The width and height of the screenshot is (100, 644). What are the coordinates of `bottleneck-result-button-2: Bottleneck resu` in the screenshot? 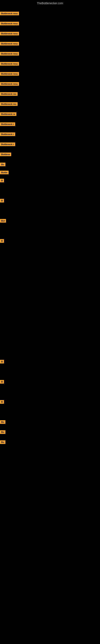 It's located at (9, 24).